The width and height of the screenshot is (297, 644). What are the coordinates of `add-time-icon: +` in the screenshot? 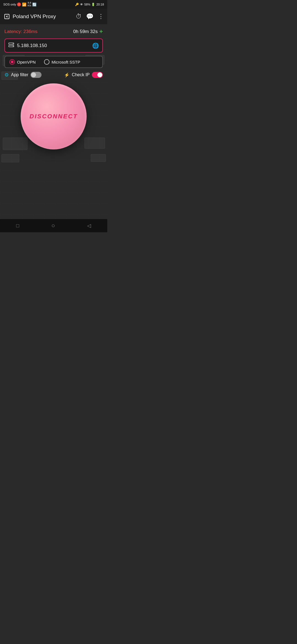 It's located at (101, 32).